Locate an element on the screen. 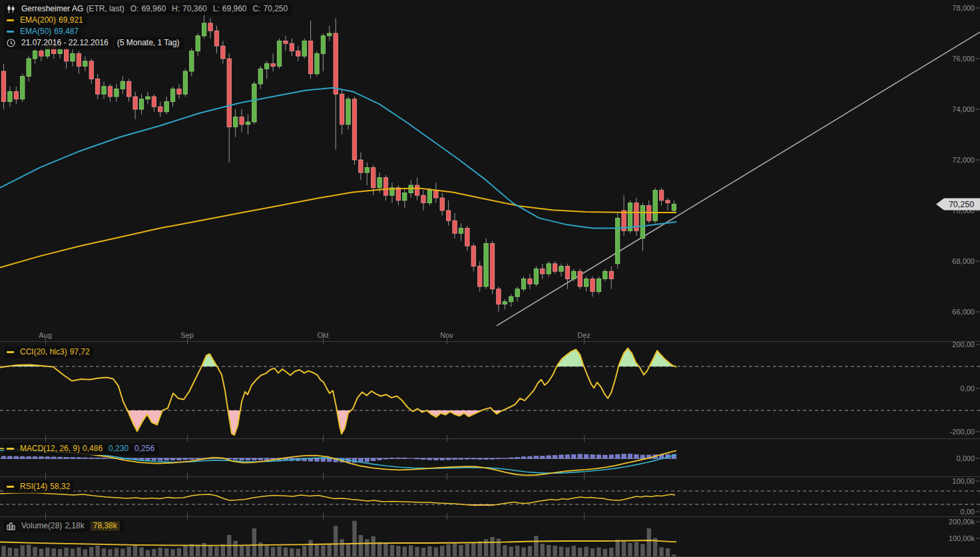 Image resolution: width=980 pixels, height=557 pixels. rsi-legend: RSI(14) 58,32 is located at coordinates (39, 487).